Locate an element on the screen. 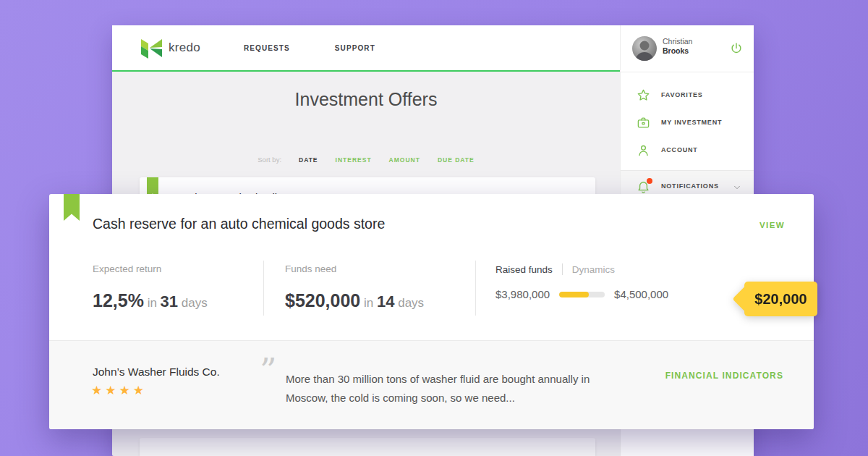  stat-label: Funds need is located at coordinates (354, 269).